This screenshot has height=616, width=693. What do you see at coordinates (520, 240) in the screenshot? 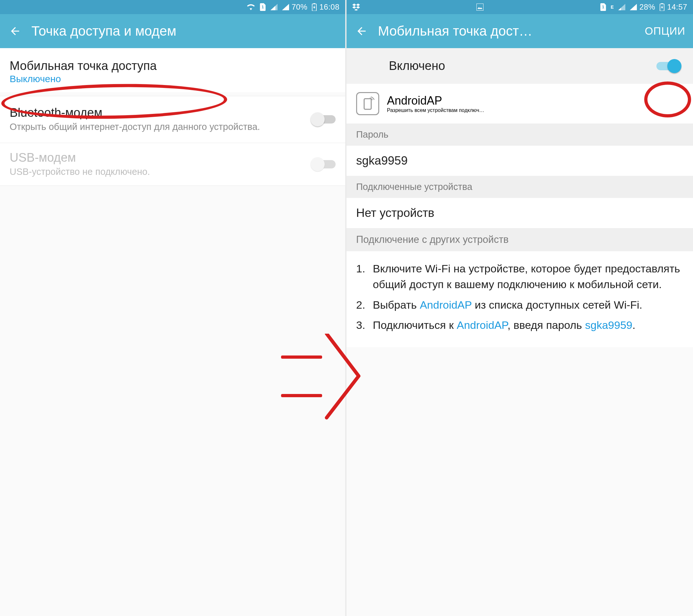
I see `howto-header: Подключение с других устройств` at bounding box center [520, 240].